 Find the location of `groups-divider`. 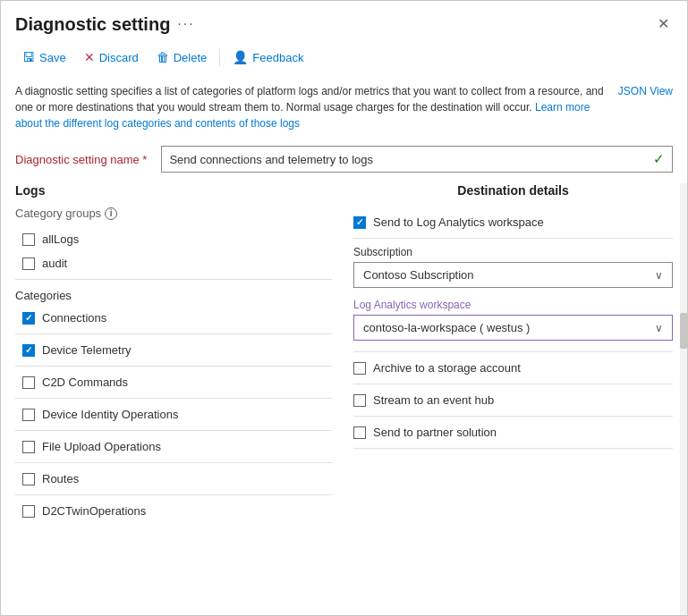

groups-divider is located at coordinates (174, 279).